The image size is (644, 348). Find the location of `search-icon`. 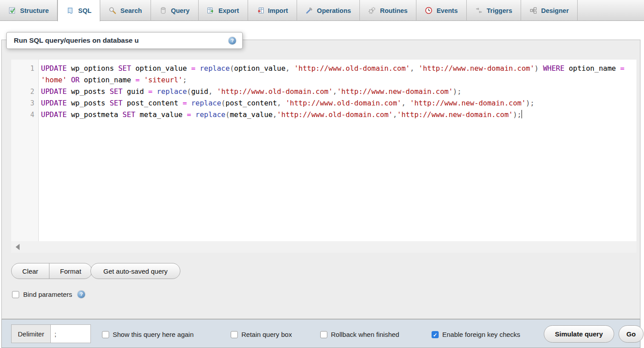

search-icon is located at coordinates (112, 11).